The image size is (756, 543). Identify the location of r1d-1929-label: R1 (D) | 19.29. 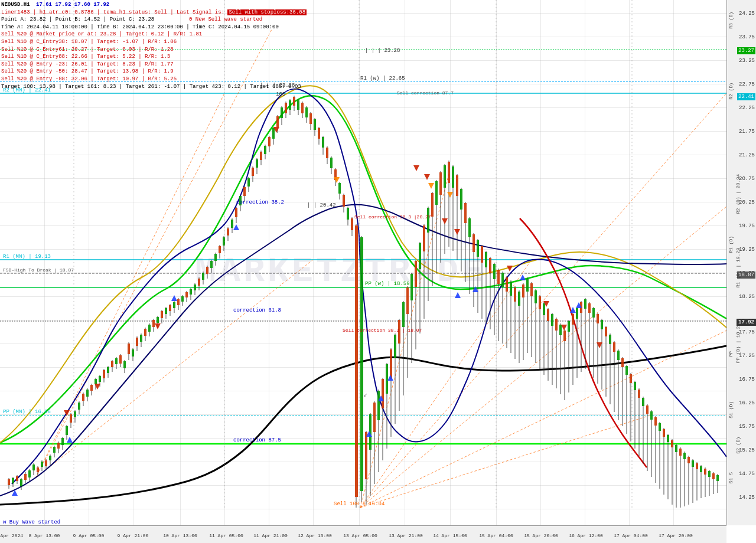
(738, 268).